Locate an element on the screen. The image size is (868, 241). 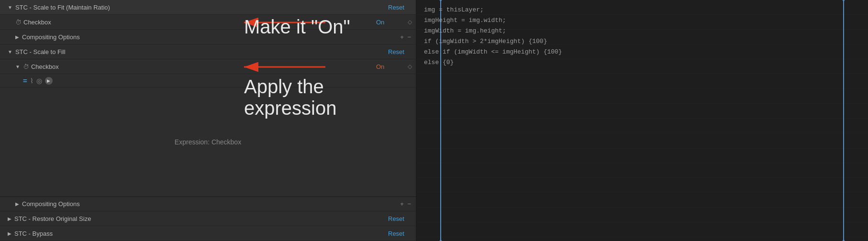
code-text-5: else if (imgWidth <= imgHeight) {100} is located at coordinates (493, 52).